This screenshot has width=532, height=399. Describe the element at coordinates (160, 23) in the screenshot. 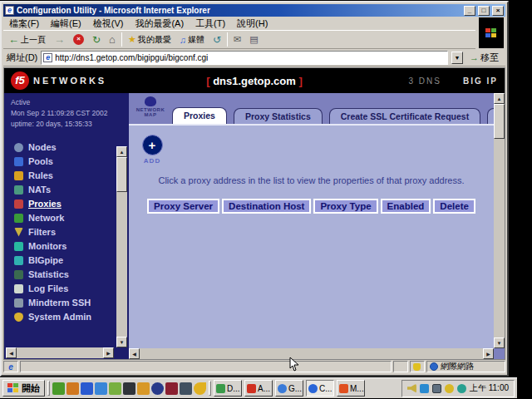

I see `menu-favorites: 我的最愛(A)` at that location.